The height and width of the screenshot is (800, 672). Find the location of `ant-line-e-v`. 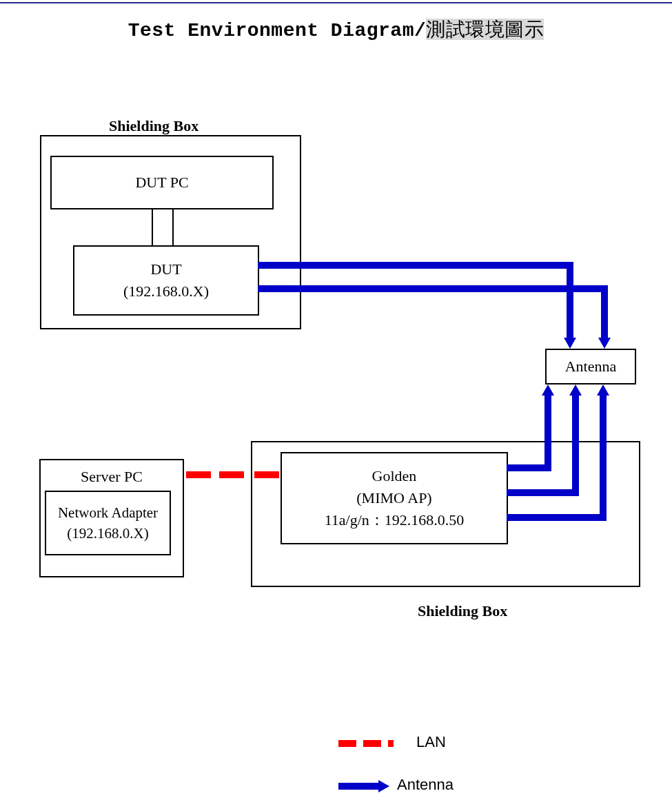

ant-line-e-v is located at coordinates (603, 458).